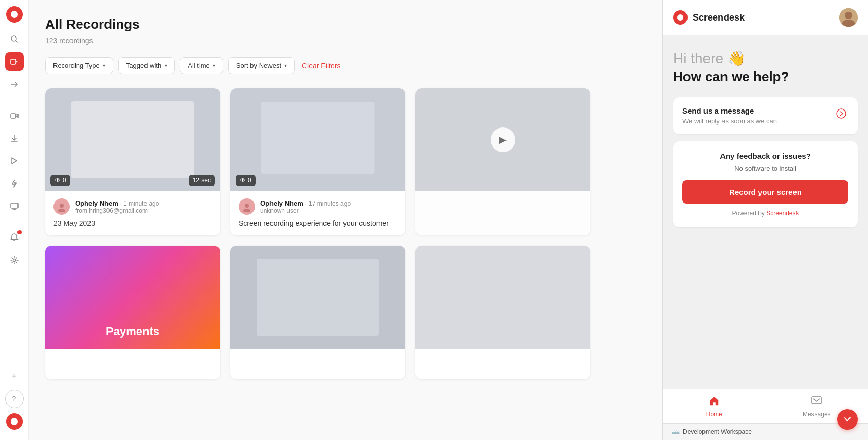 The height and width of the screenshot is (440, 868). Describe the element at coordinates (783, 213) in the screenshot. I see `powered-by-link: Screendesk` at that location.